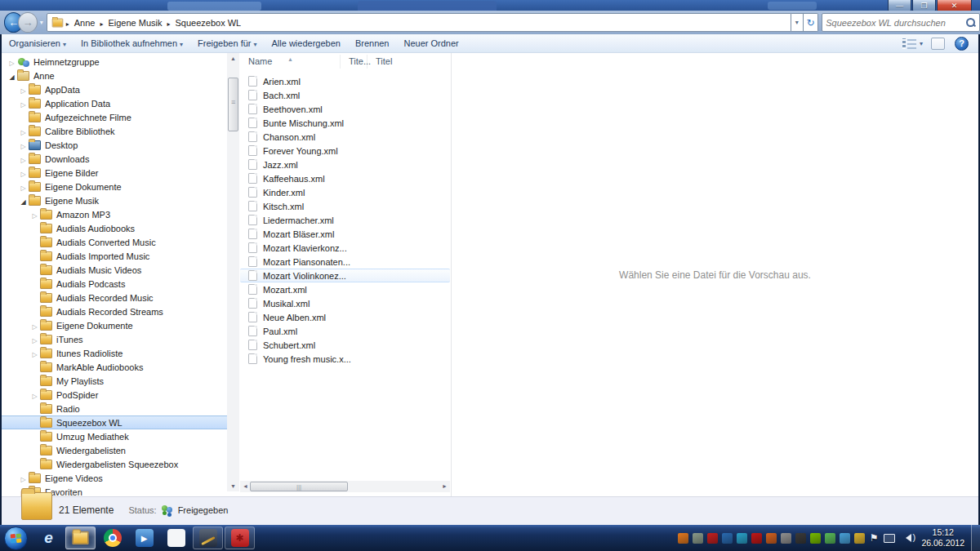 The height and width of the screenshot is (551, 980). Describe the element at coordinates (345, 304) in the screenshot. I see `file-row-musikal-xml: Musikal.xml` at that location.